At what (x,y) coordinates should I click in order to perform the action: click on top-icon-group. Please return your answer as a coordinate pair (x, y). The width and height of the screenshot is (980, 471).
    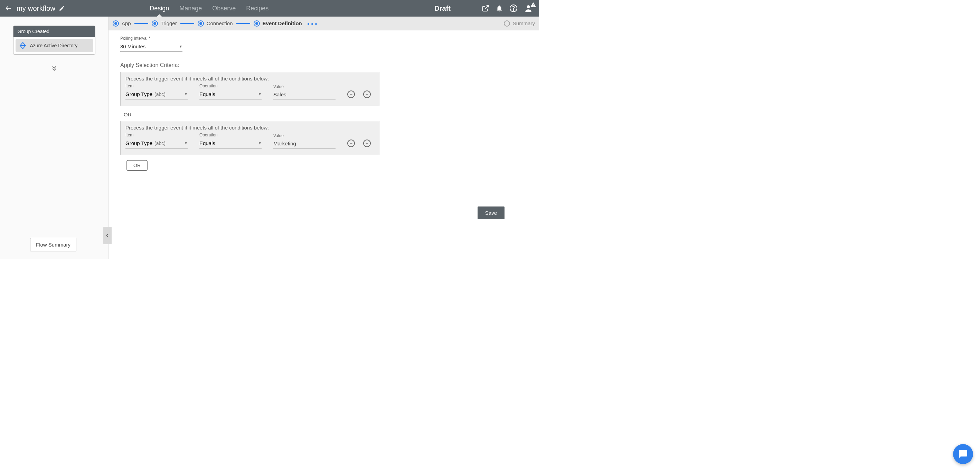
    Looking at the image, I should click on (508, 8).